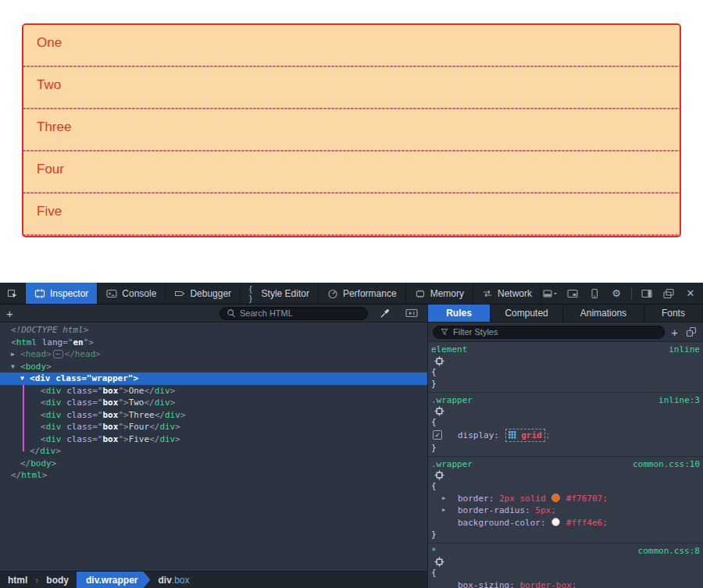 This screenshot has width=703, height=588. Describe the element at coordinates (684, 350) in the screenshot. I see `rule-source-link: inline` at that location.